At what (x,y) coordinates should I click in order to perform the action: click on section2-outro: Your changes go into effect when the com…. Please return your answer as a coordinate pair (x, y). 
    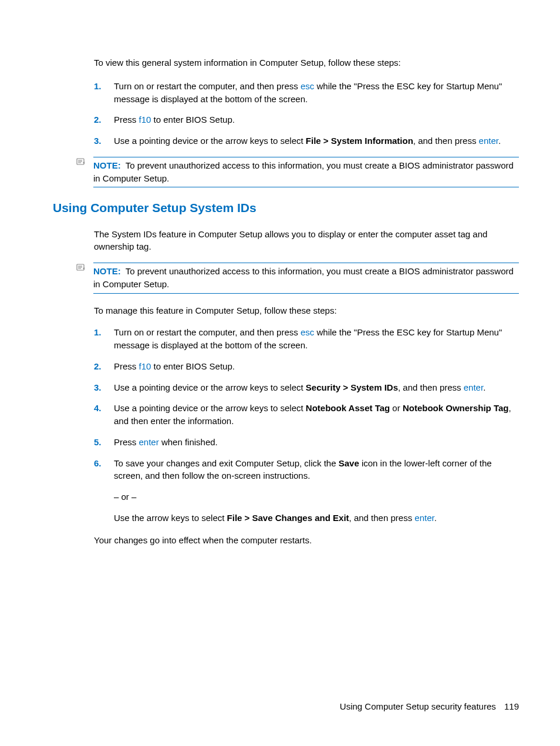
    Looking at the image, I should click on (306, 540).